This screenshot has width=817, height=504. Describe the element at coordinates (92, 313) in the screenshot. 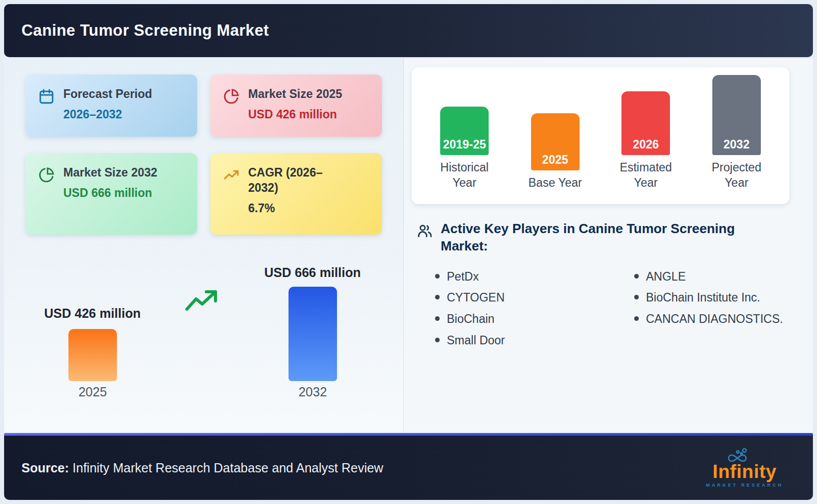

I see `growth-bar-label-2025: USD 426 million` at that location.